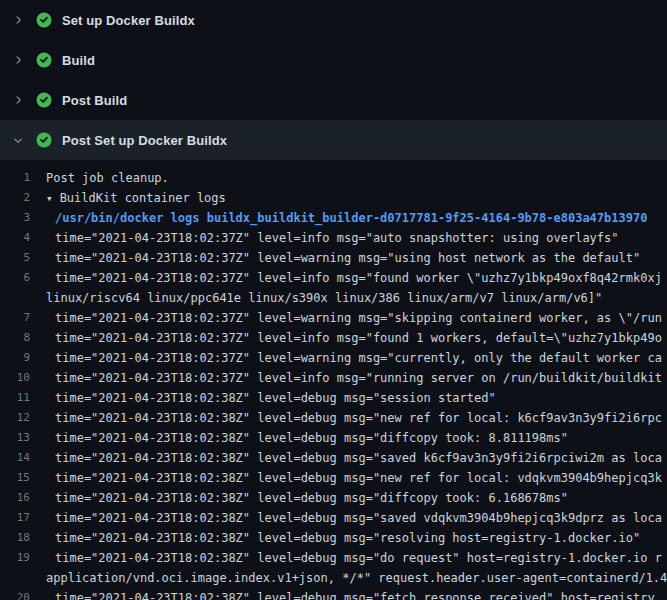  Describe the element at coordinates (356, 298) in the screenshot. I see `log-text-wrap: linux/riscv64 linux/ppc641e linux/s390x …` at that location.